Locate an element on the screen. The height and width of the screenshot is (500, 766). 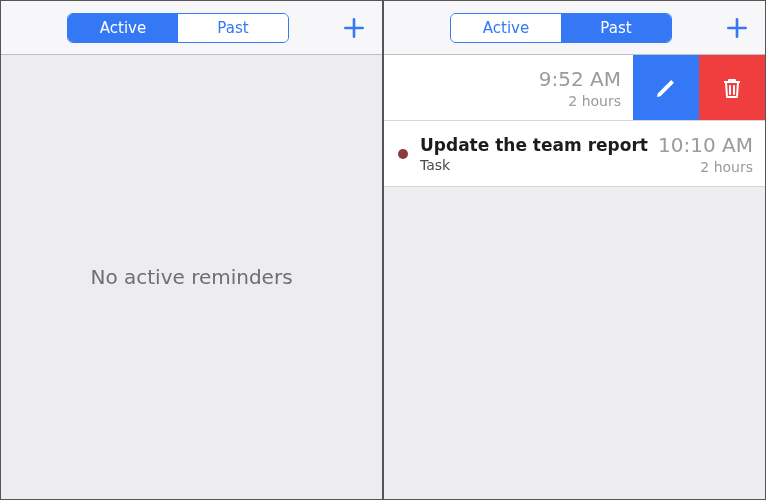
reminder-row: Update the team report Task 10:10 AM 2 h… is located at coordinates (574, 154).